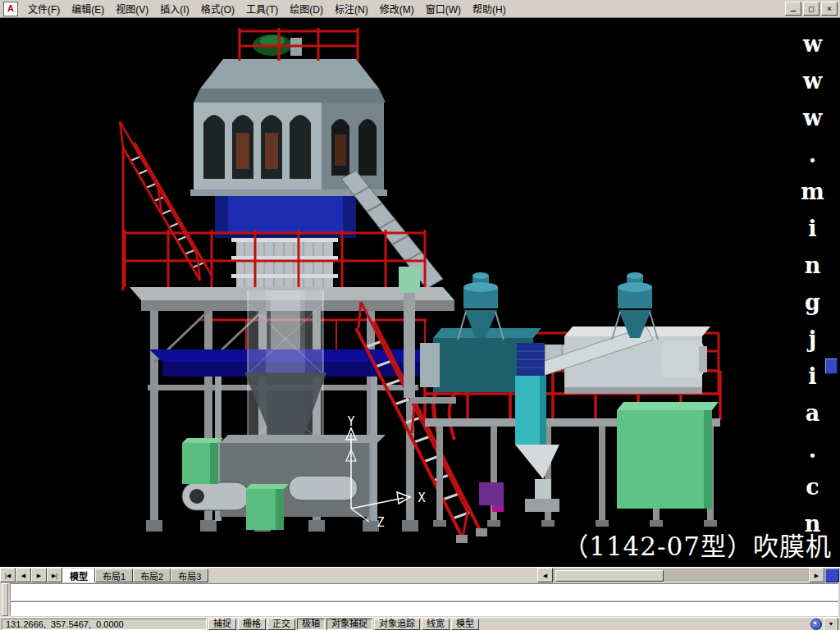 The width and height of the screenshot is (840, 630). I want to click on command-history: 命令 :, so click(424, 592).